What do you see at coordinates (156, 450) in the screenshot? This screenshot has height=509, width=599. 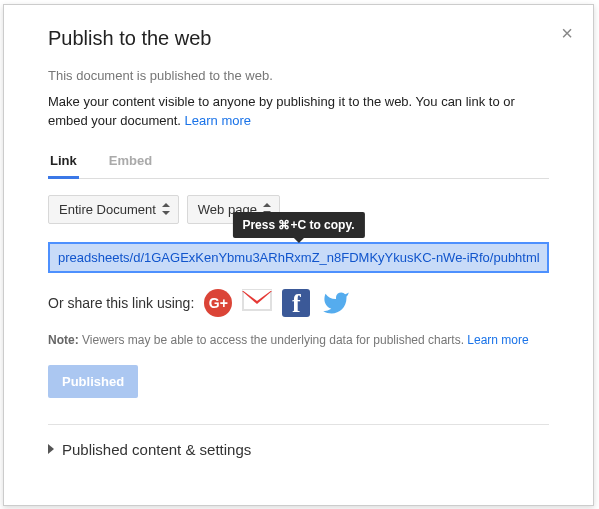 I see `expander-label: Published content & settings` at bounding box center [156, 450].